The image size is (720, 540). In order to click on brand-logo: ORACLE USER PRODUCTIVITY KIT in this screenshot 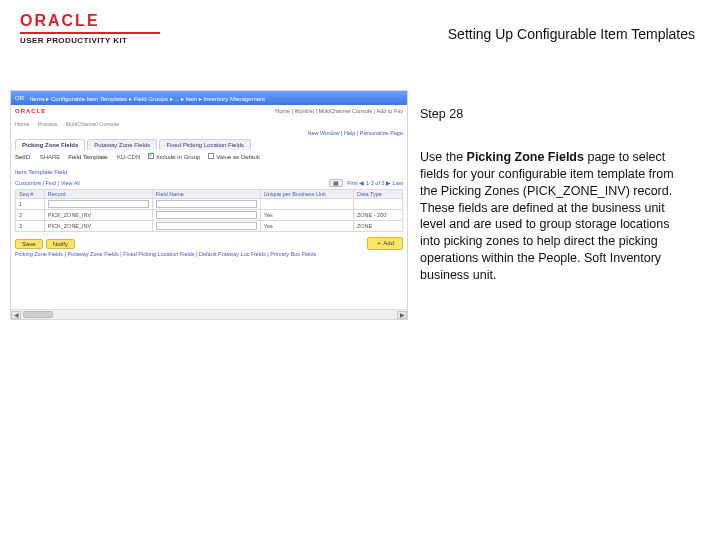, I will do `click(90, 28)`.